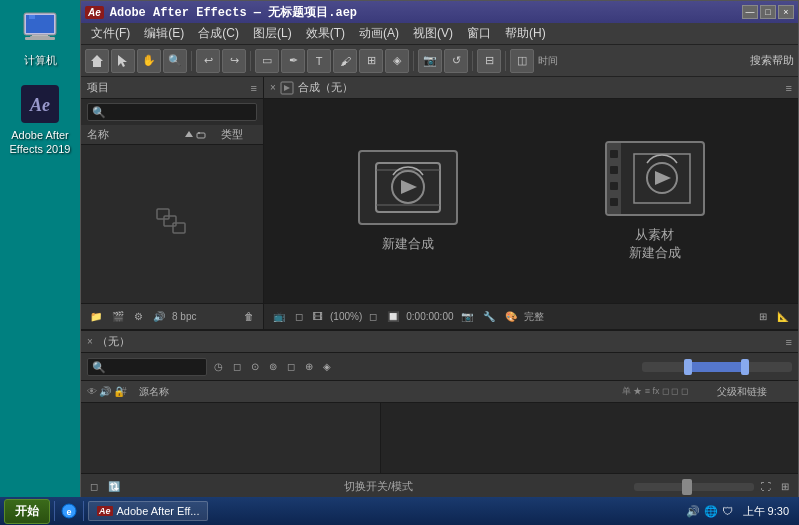 The image size is (799, 525). What do you see at coordinates (175, 61) in the screenshot?
I see `zoom-tool-button: 🔍` at bounding box center [175, 61].